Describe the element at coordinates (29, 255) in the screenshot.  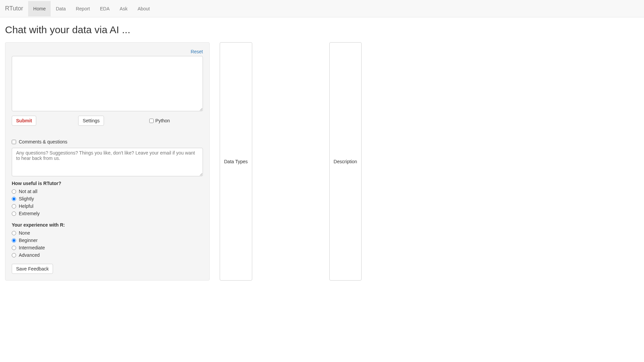
I see `radio-label: Advanced` at that location.